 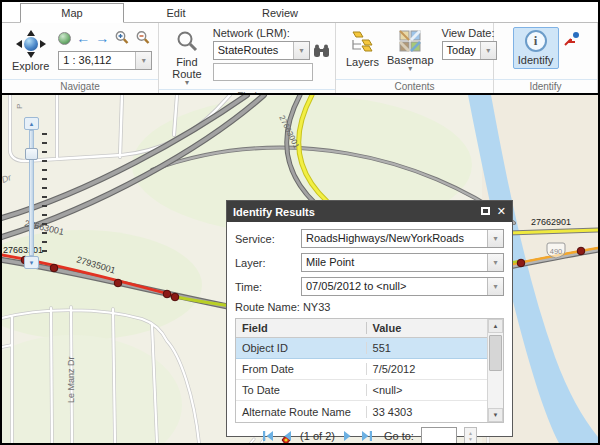 What do you see at coordinates (64, 38) in the screenshot?
I see `full-extent-icon` at bounding box center [64, 38].